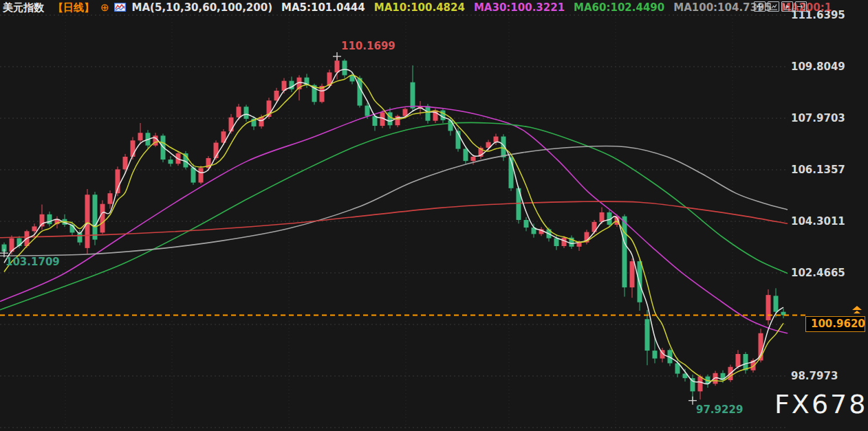 This screenshot has height=431, width=868. I want to click on chart-scale-button, so click(773, 7).